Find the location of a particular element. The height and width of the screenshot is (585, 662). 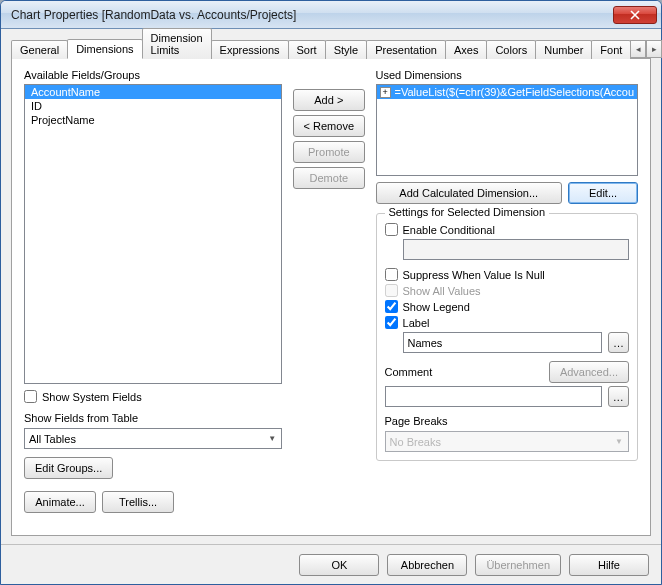

used-dimension-item: + =ValueList($(=chr(39)&GetFieldSelectio… is located at coordinates (507, 92).